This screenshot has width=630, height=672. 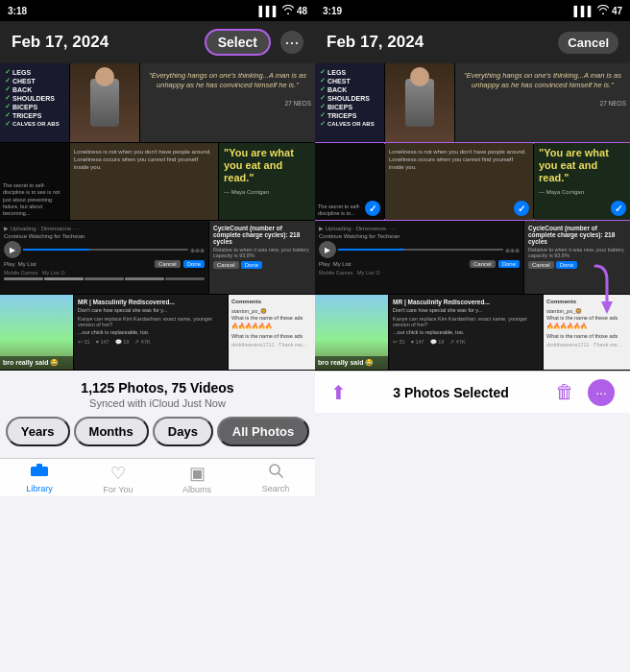 I want to click on tab-library: Library, so click(x=39, y=478).